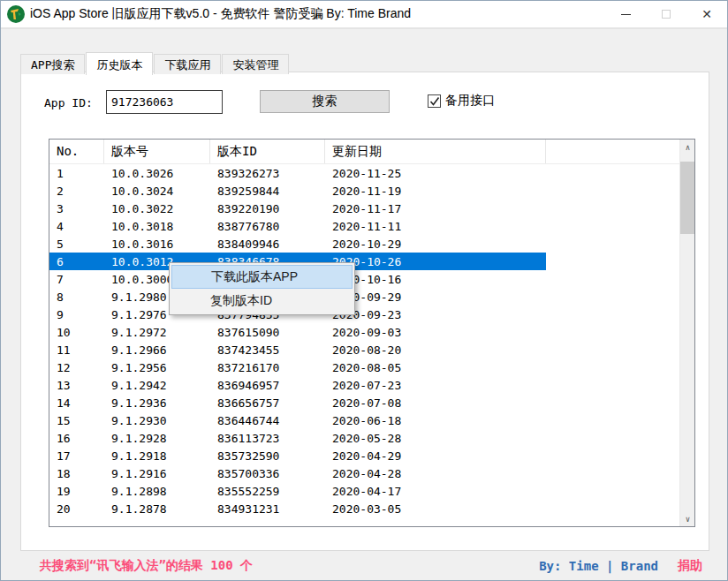  What do you see at coordinates (77, 420) in the screenshot?
I see `row-no: 15` at bounding box center [77, 420].